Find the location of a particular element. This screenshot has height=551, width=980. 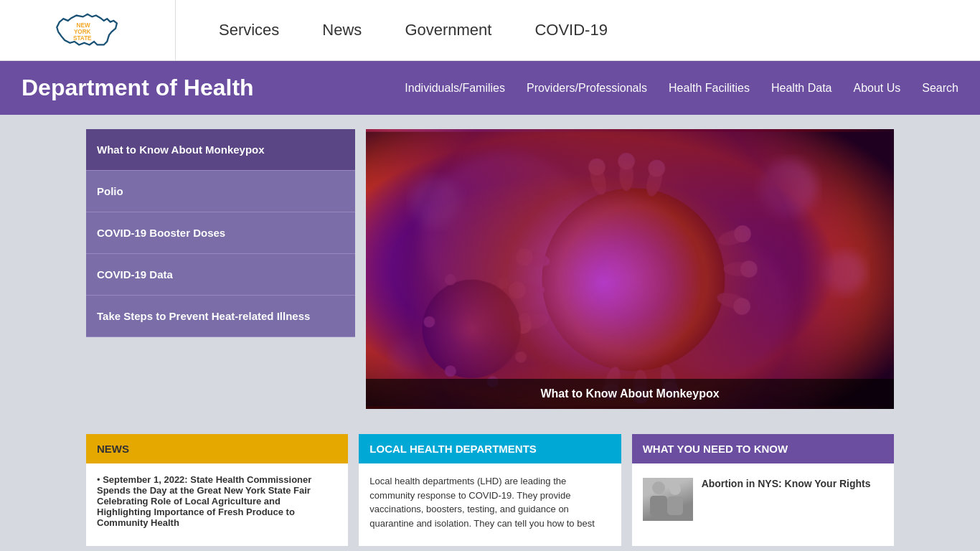

know-section-header: WHAT YOU NEED TO KNOW is located at coordinates (763, 449).